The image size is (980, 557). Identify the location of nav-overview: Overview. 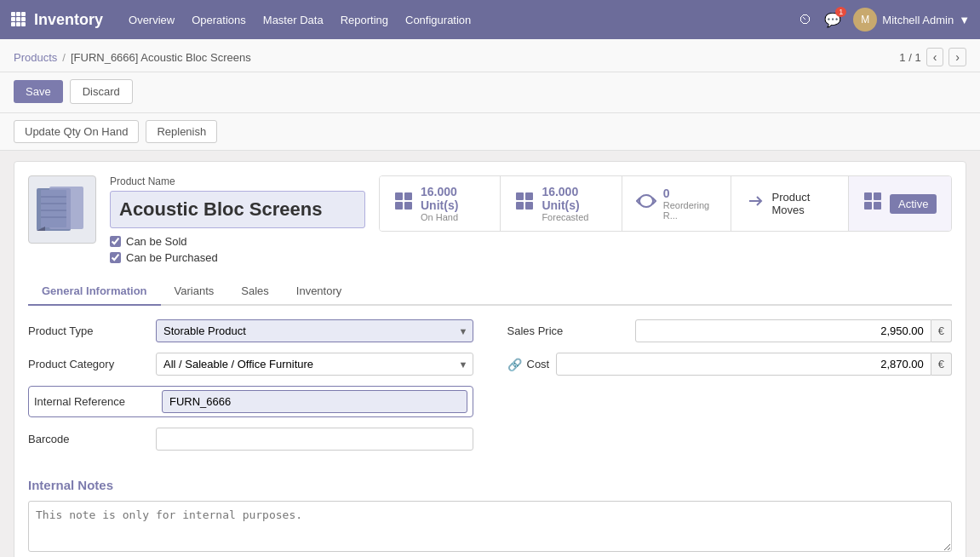
(152, 20).